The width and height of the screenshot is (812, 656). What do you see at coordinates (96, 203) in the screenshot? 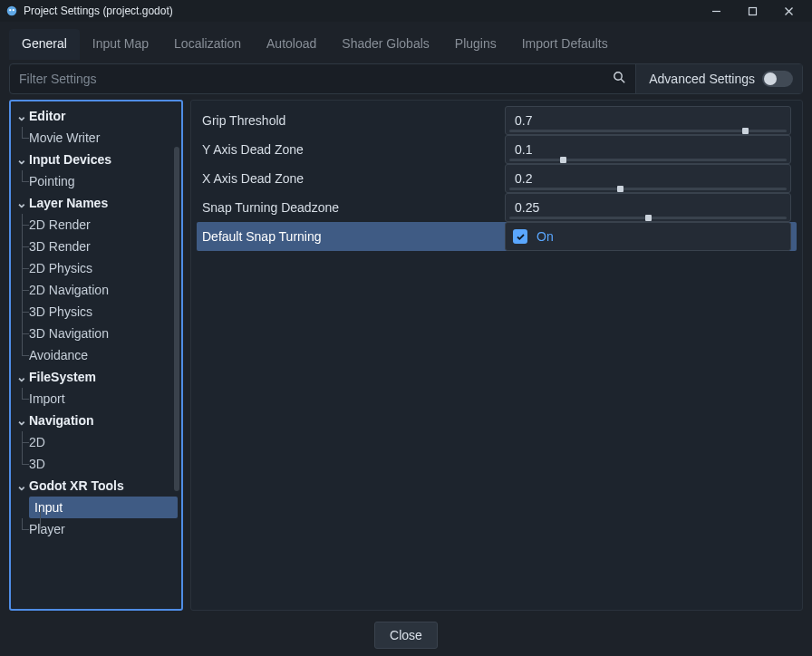
I see `category-layer-names: ⌄Layer Names` at bounding box center [96, 203].